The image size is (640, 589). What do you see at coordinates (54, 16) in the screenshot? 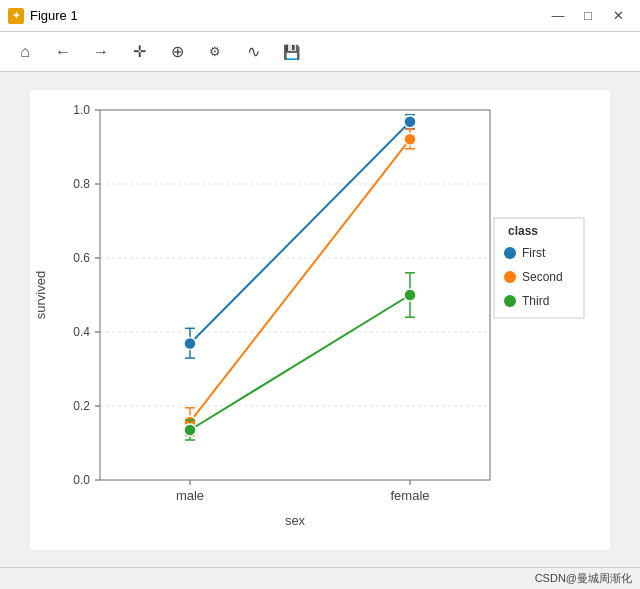
I see `window-title: Figure 1` at bounding box center [54, 16].